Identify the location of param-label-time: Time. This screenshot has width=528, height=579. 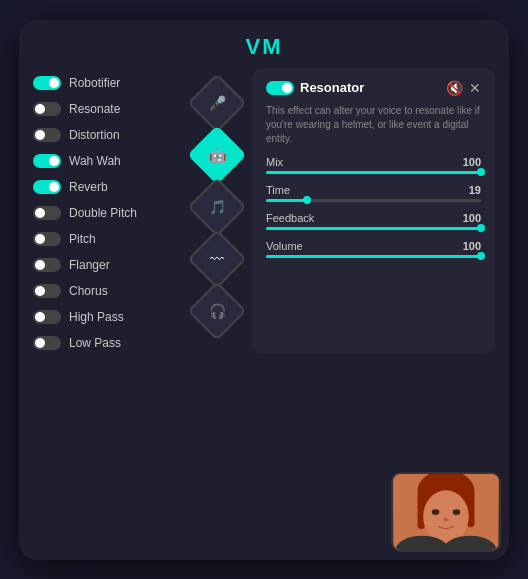
(278, 190).